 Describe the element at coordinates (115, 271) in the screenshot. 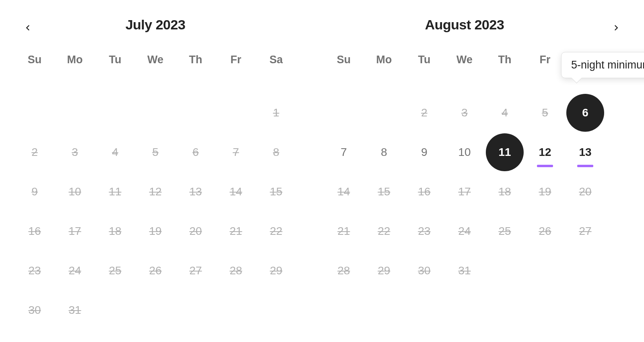

I see `day-cell: 25` at that location.